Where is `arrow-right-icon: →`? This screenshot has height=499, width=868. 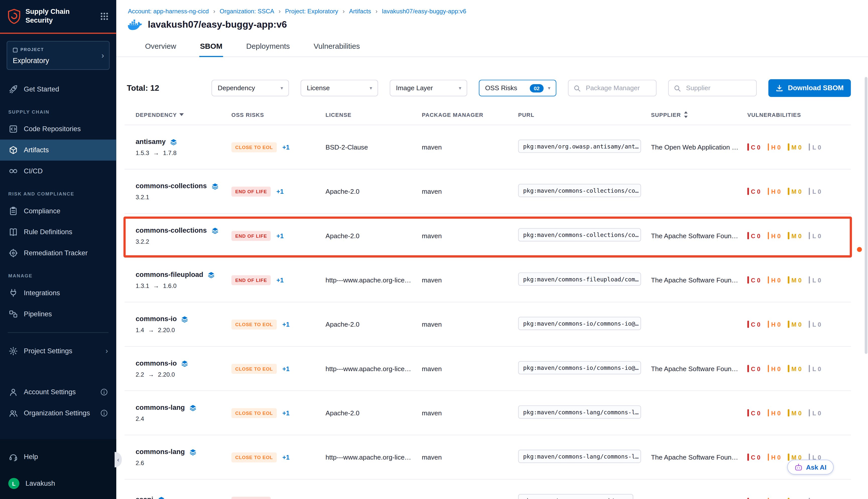 arrow-right-icon: → is located at coordinates (151, 330).